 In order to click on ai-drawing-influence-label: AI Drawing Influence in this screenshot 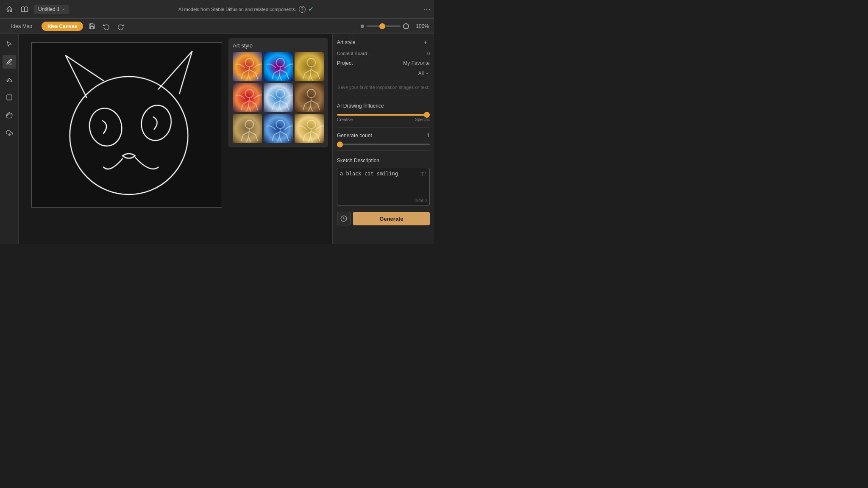, I will do `click(383, 106)`.